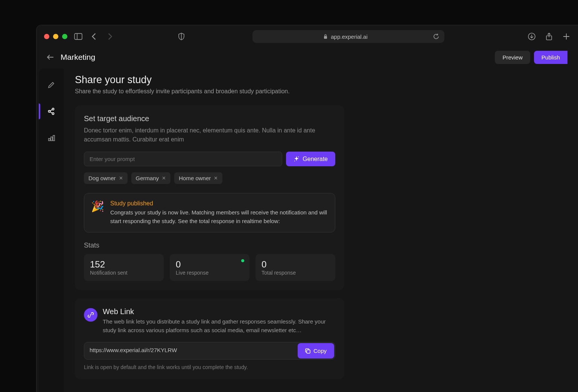 This screenshot has height=392, width=578. I want to click on audience-title: Set target audience, so click(210, 119).